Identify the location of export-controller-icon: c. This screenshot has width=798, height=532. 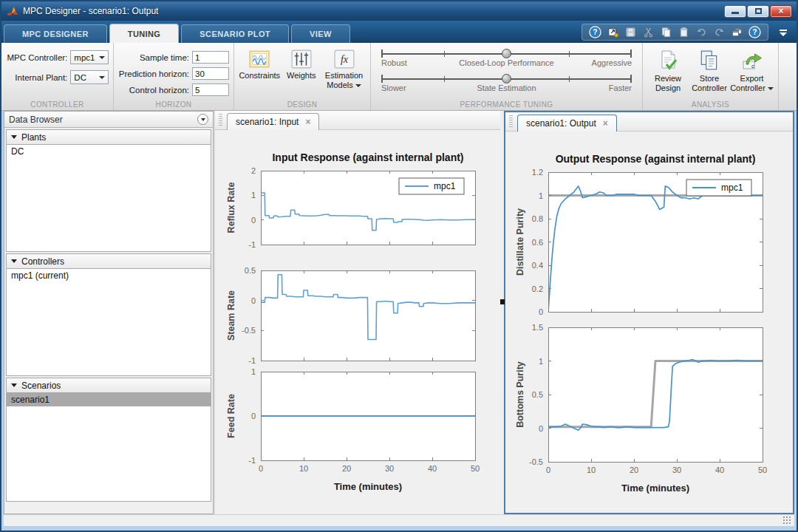
(752, 61).